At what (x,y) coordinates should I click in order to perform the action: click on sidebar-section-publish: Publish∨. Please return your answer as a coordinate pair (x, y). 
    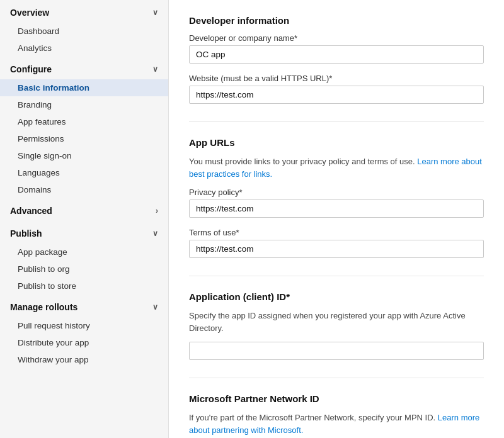
    Looking at the image, I should click on (84, 232).